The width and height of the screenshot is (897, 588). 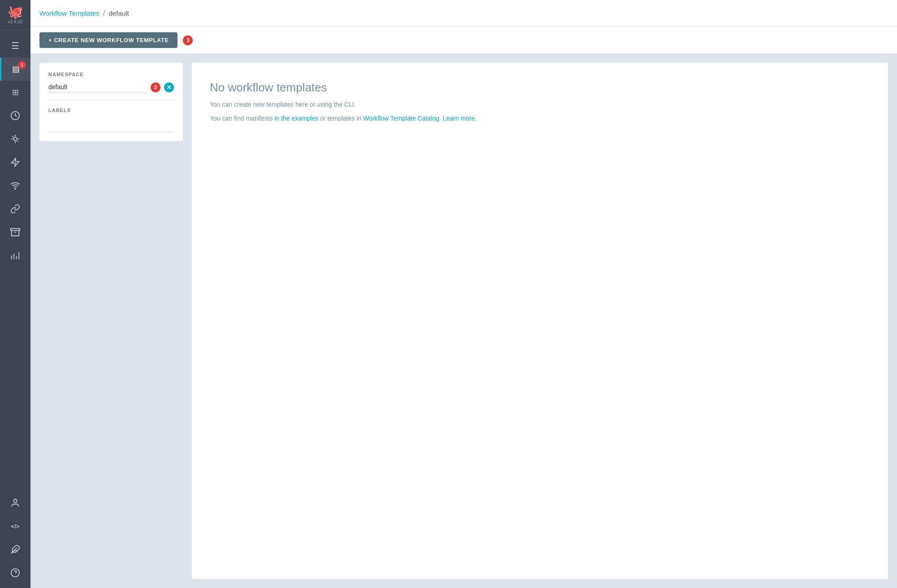 What do you see at coordinates (242, 118) in the screenshot?
I see `empty-desc2-prefix: You can find manifests` at bounding box center [242, 118].